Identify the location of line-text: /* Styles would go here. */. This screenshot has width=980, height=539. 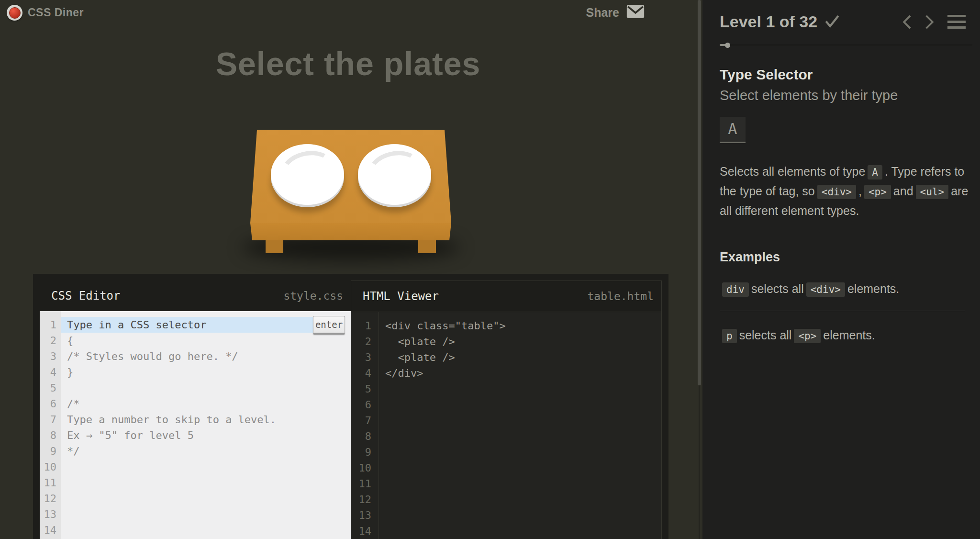
(150, 356).